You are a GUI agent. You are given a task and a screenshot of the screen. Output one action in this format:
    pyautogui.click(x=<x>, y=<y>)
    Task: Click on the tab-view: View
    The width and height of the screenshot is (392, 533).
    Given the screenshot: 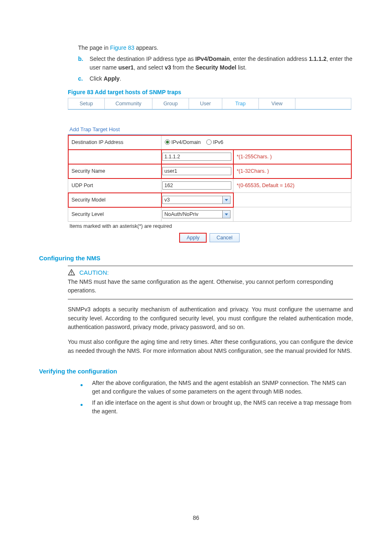 What is the action you would take?
    pyautogui.click(x=277, y=104)
    